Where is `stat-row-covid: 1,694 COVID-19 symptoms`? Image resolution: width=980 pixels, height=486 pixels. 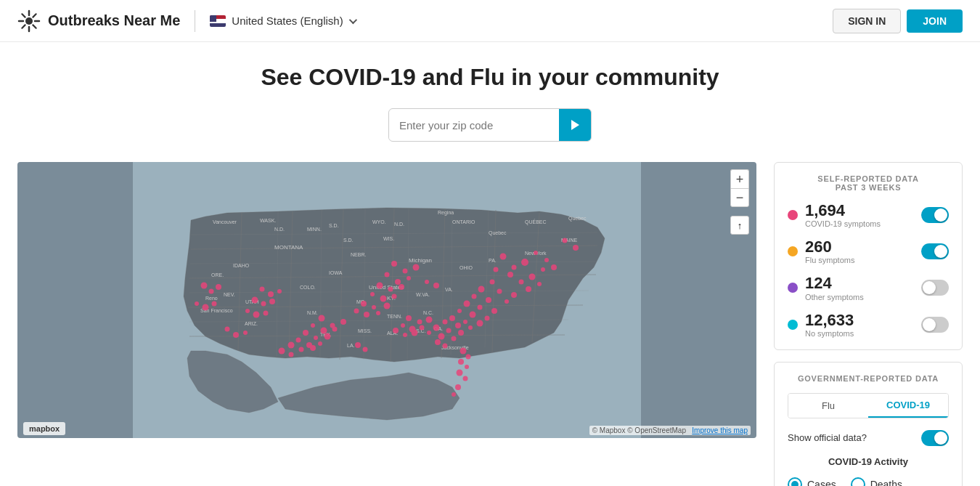 stat-row-covid: 1,694 COVID-19 symptoms is located at coordinates (868, 215).